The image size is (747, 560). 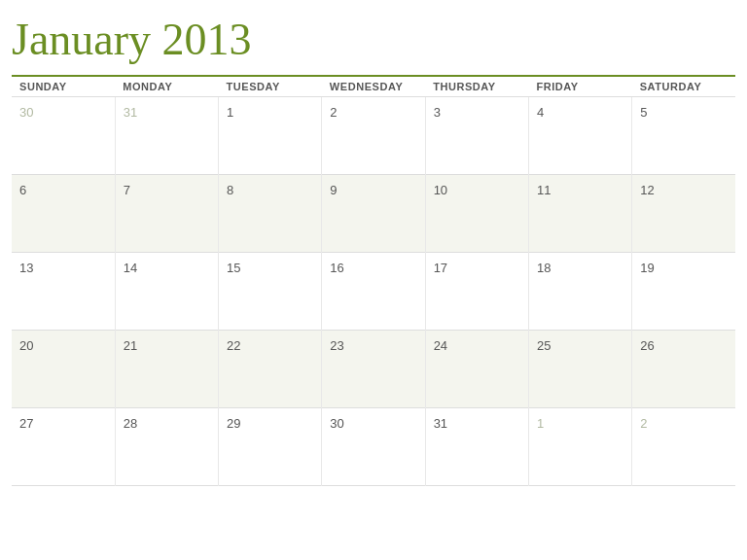 I want to click on calendar-day: 11, so click(x=580, y=213).